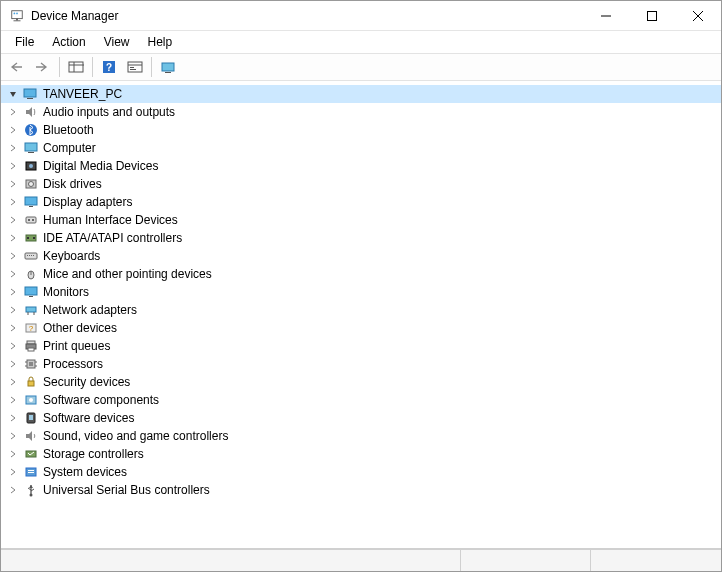 The height and width of the screenshot is (572, 722). Describe the element at coordinates (361, 400) in the screenshot. I see `device-category-node: Software components` at that location.